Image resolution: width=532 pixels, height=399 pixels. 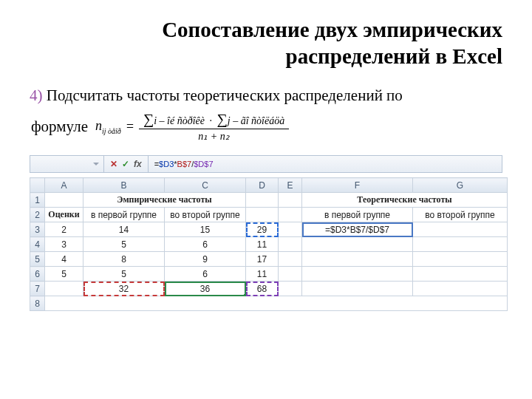 I want to click on title-line-1: Сопоставление двух эмпирических, so click(x=332, y=30).